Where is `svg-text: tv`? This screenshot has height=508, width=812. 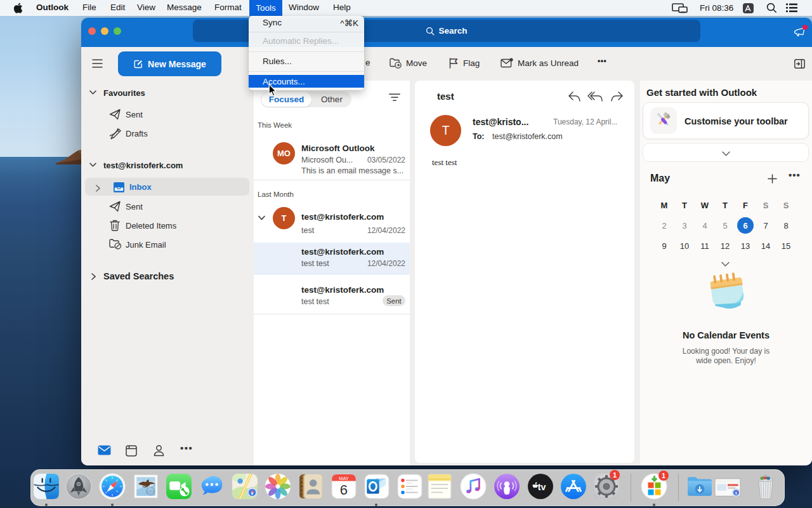 svg-text: tv is located at coordinates (542, 487).